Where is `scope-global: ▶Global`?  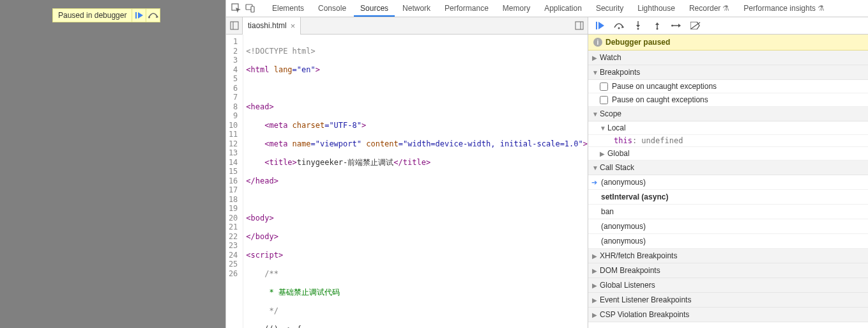 scope-global: ▶Global is located at coordinates (728, 153).